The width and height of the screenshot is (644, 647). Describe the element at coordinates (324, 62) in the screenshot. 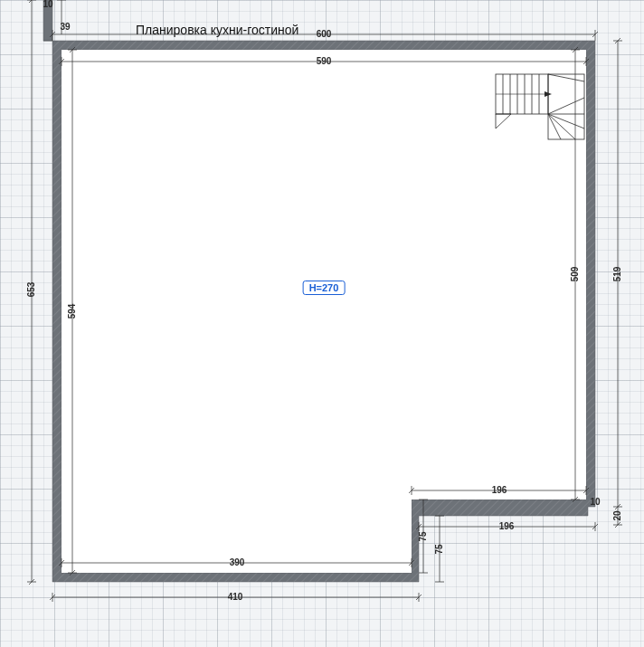

I see `dim-label: 590` at that location.